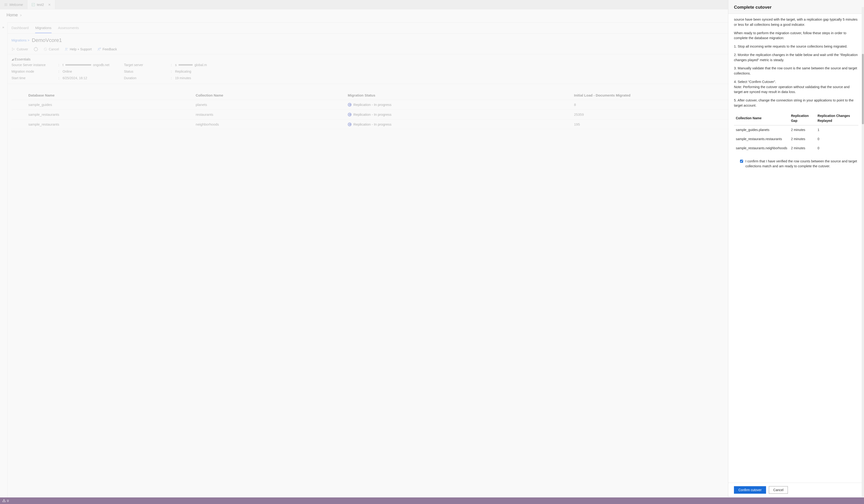 The width and height of the screenshot is (864, 504). What do you see at coordinates (796, 7) in the screenshot?
I see `flyout-header: Complete cutover` at bounding box center [796, 7].